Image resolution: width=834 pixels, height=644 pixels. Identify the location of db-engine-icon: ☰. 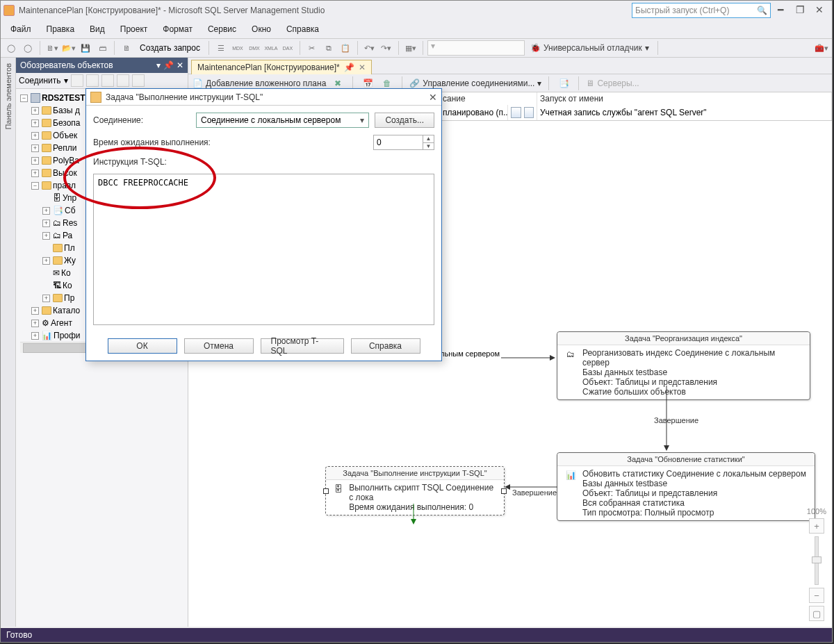
(221, 48).